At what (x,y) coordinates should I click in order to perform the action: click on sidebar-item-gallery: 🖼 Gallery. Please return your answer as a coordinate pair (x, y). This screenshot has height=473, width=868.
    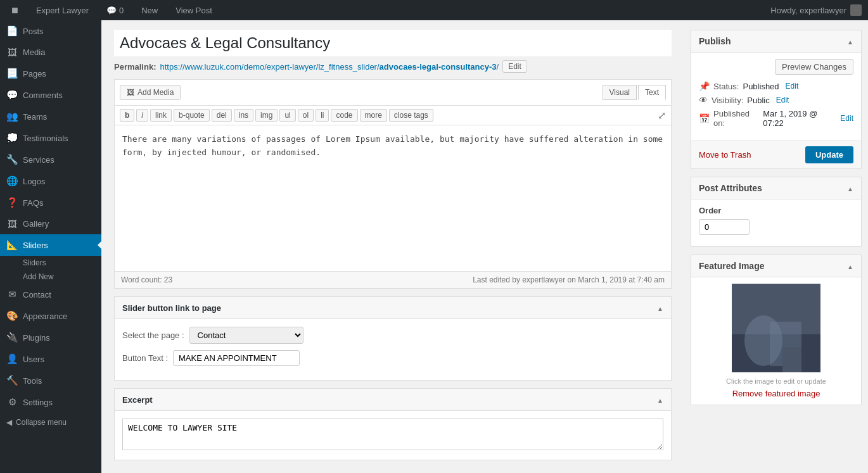
    Looking at the image, I should click on (51, 224).